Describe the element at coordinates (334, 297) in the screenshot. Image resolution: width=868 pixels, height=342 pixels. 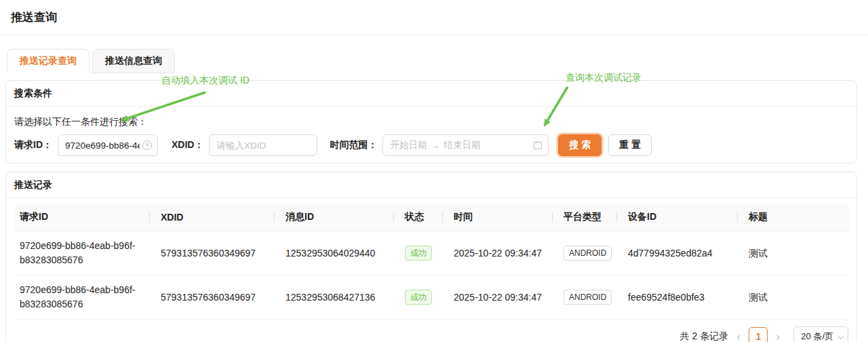
I see `cell-message-id: 12532953068427136` at that location.